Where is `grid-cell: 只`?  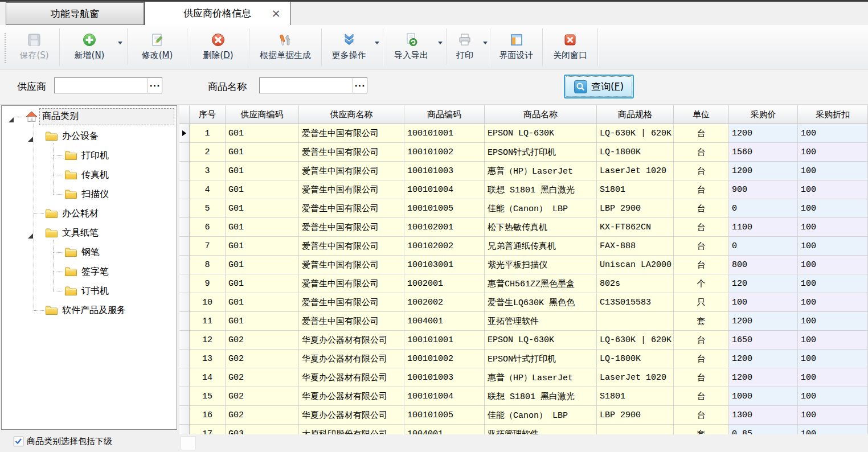 grid-cell: 只 is located at coordinates (702, 303).